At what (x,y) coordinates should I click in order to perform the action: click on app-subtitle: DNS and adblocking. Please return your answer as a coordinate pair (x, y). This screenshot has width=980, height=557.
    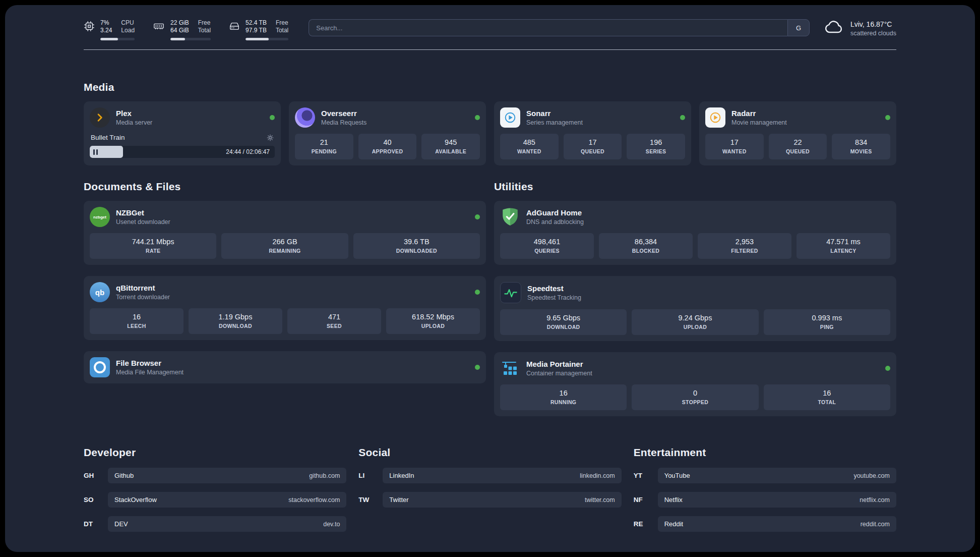
    Looking at the image, I should click on (555, 222).